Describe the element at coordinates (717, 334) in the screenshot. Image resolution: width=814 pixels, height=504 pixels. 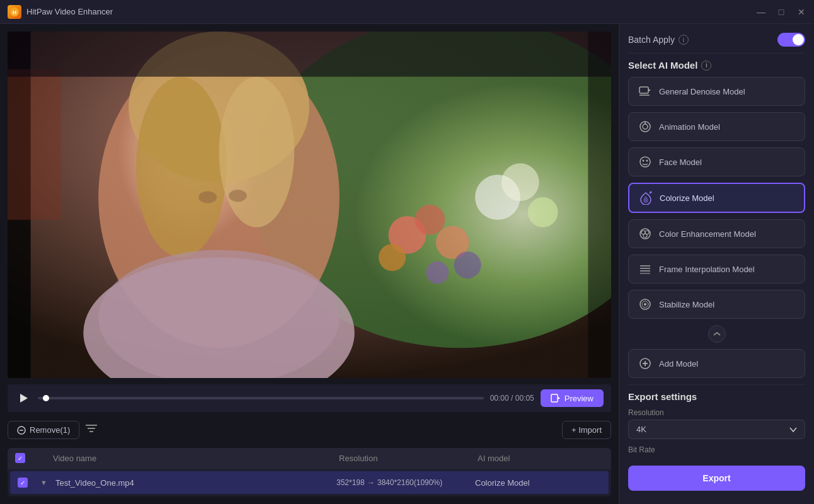
I see `collapse-button` at that location.